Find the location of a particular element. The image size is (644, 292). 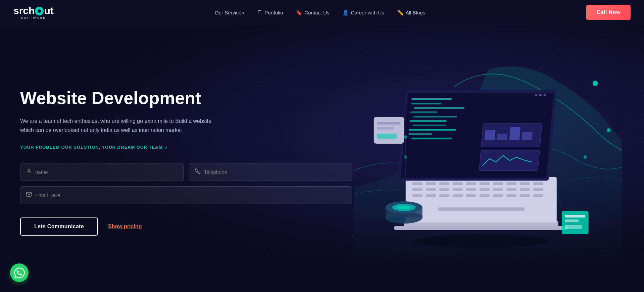

nav-item-blogs: ✏️ All Blogs is located at coordinates (411, 13).